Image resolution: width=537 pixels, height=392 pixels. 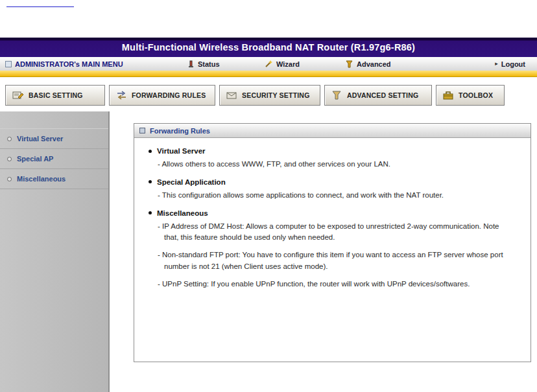 What do you see at coordinates (470, 95) in the screenshot?
I see `tab-toolbox: TOOLBOX` at bounding box center [470, 95].